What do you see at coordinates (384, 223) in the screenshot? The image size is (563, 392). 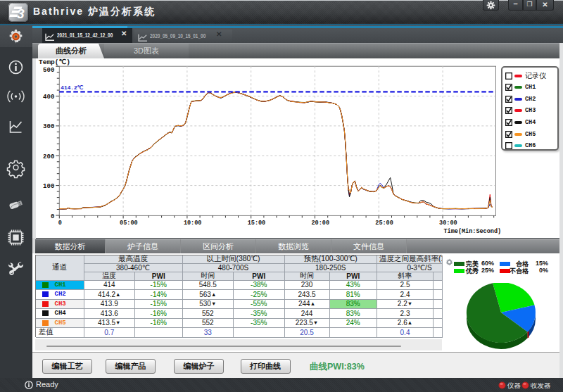 I see `svg-text: 25:00` at bounding box center [384, 223].